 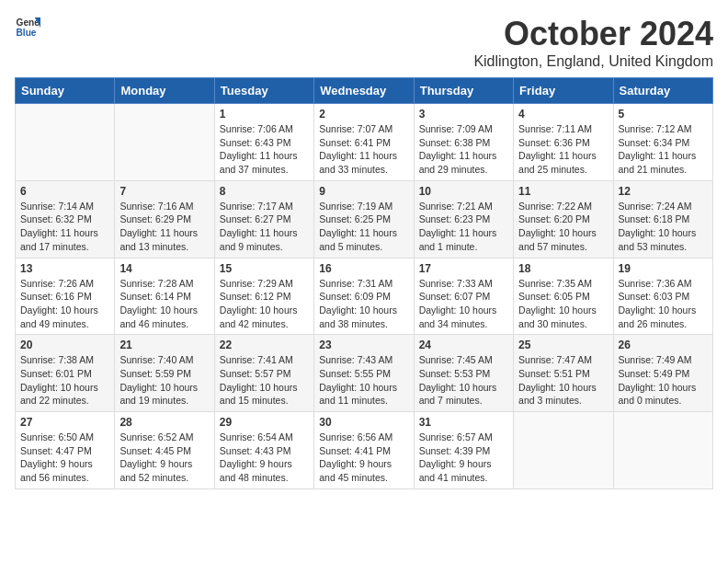 What do you see at coordinates (664, 226) in the screenshot?
I see `day-info: Sunrise: 7:24 AM Sunset: 6:18 PM Dayligh…` at bounding box center [664, 226].